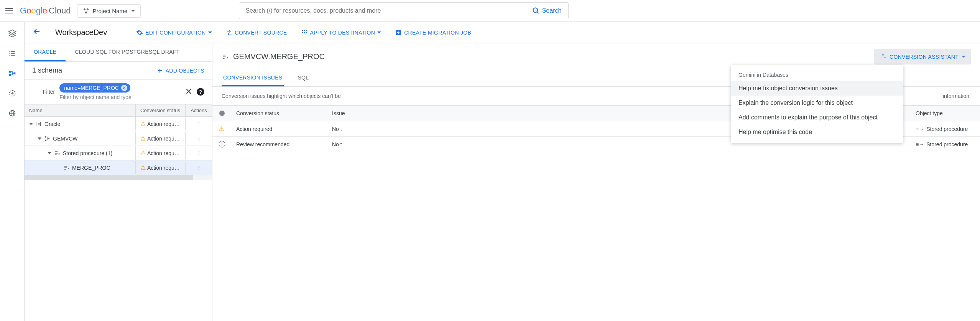  What do you see at coordinates (109, 11) in the screenshot?
I see `project-selector: Project Name` at bounding box center [109, 11].